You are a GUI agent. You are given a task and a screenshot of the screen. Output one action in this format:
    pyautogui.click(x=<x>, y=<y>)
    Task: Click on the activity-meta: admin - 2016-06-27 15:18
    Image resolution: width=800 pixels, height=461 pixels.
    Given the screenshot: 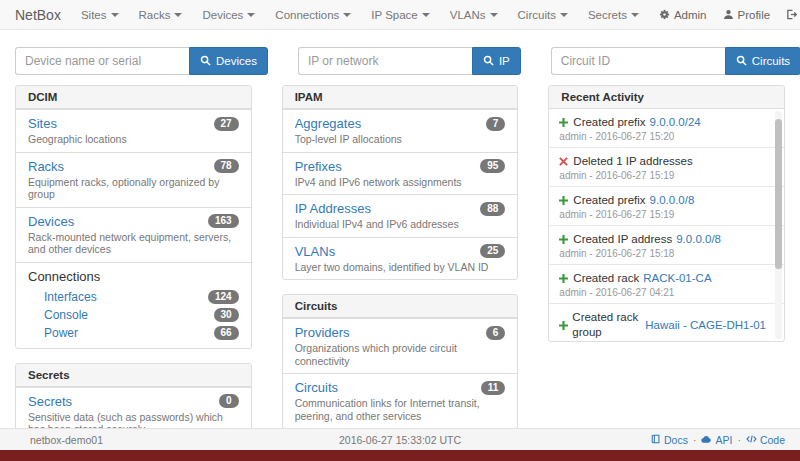 What is the action you would take?
    pyautogui.click(x=662, y=254)
    